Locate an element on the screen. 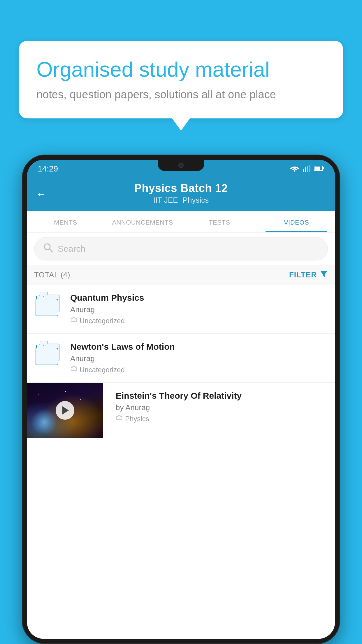 The image size is (362, 644). status-icons is located at coordinates (307, 169).